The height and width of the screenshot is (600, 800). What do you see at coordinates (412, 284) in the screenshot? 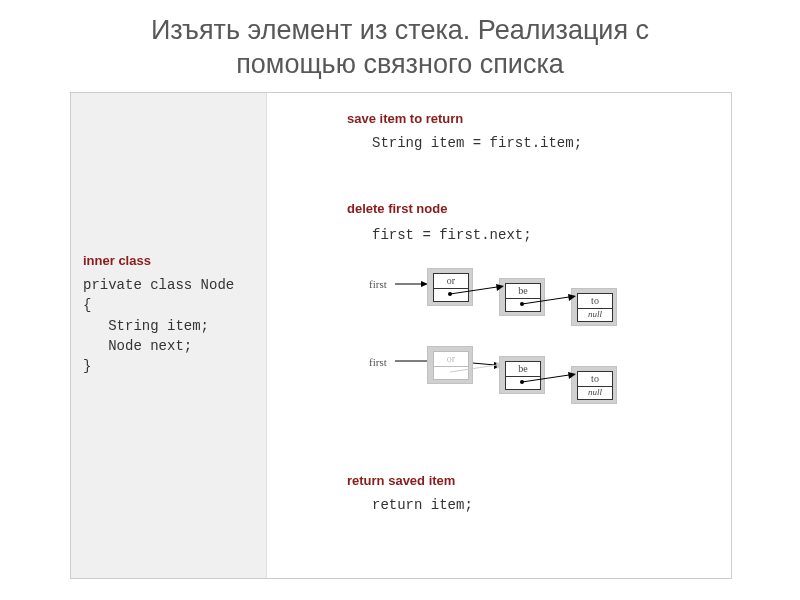
I see `diag1-first-arrow-icon` at bounding box center [412, 284].